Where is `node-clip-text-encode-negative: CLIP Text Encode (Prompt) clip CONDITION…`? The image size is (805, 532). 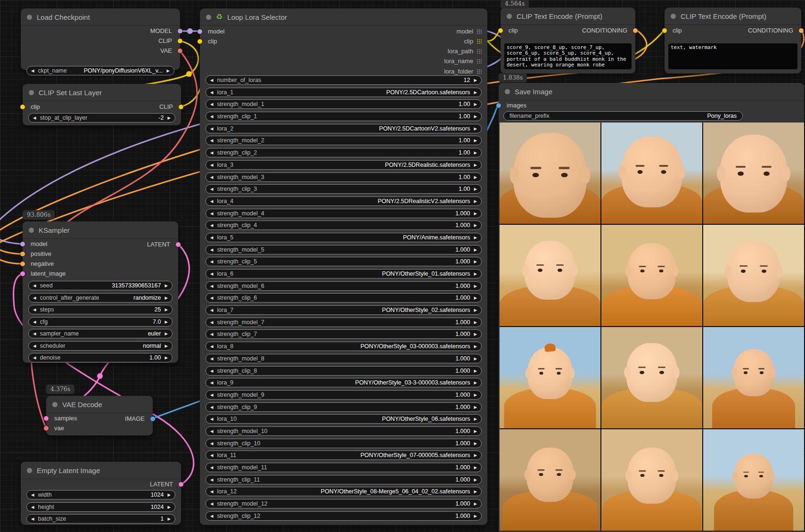
node-clip-text-encode-negative: CLIP Text Encode (Prompt) clip CONDITION… is located at coordinates (733, 41).